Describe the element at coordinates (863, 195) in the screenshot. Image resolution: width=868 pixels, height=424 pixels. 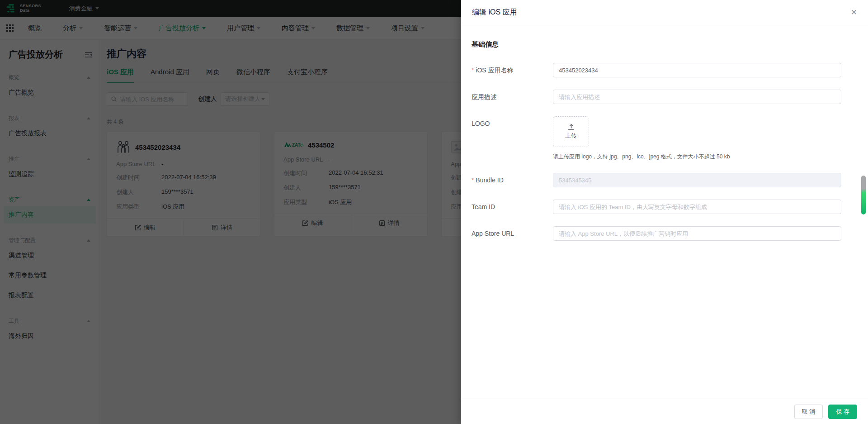
I see `scroll-indicator` at that location.